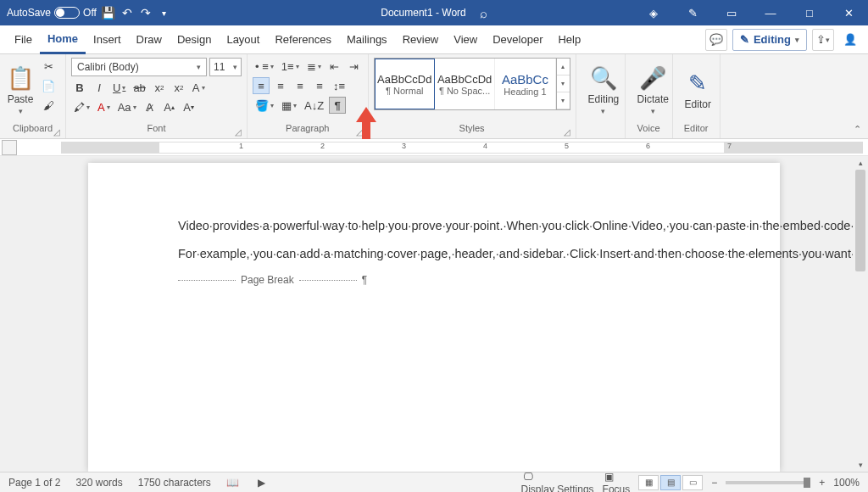  What do you see at coordinates (698, 90) in the screenshot?
I see `editor-button: ✎ Editor` at bounding box center [698, 90].